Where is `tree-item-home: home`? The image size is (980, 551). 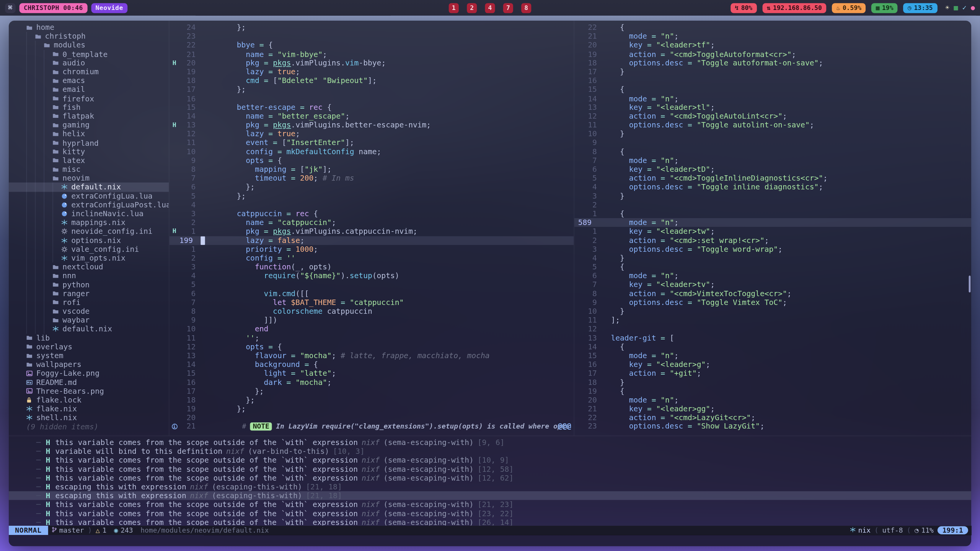 tree-item-home: home is located at coordinates (89, 28).